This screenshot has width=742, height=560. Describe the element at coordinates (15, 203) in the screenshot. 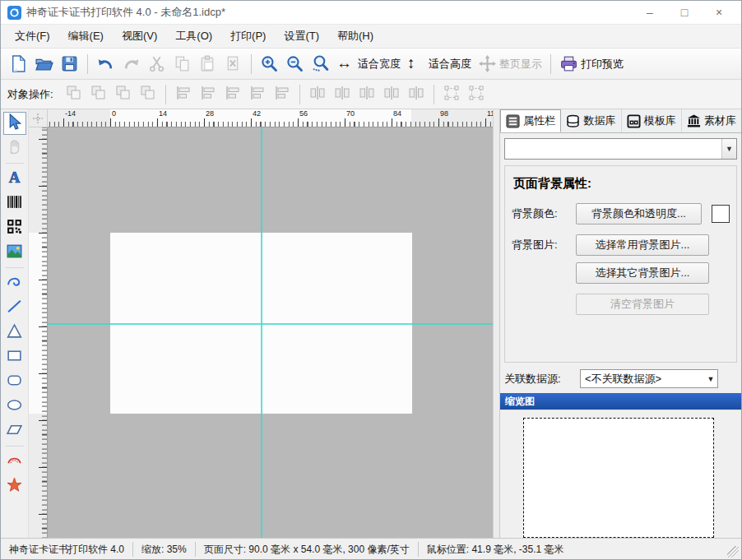

I see `barcode-tool` at that location.